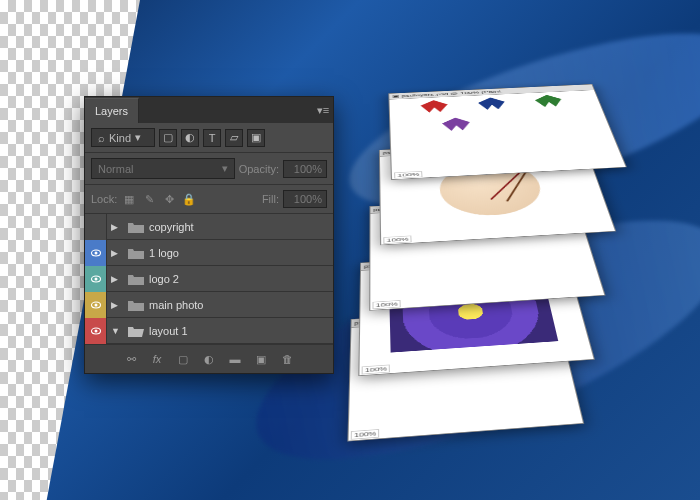 This screenshot has height=500, width=700. What do you see at coordinates (259, 169) in the screenshot?
I see `opacity-label: Opacity:` at bounding box center [259, 169].